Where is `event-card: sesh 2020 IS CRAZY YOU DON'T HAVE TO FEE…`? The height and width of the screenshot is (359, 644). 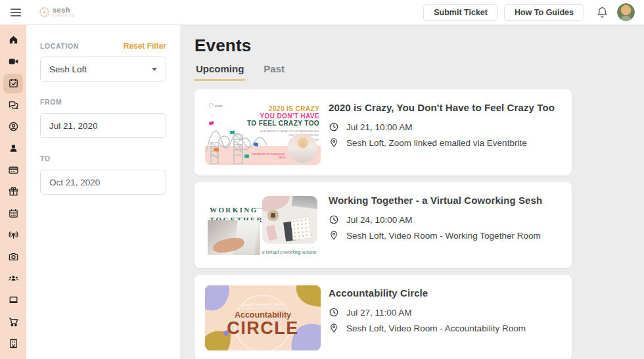
event-card: sesh 2020 IS CRAZY YOU DON'T HAVE TO FEE… is located at coordinates (383, 133).